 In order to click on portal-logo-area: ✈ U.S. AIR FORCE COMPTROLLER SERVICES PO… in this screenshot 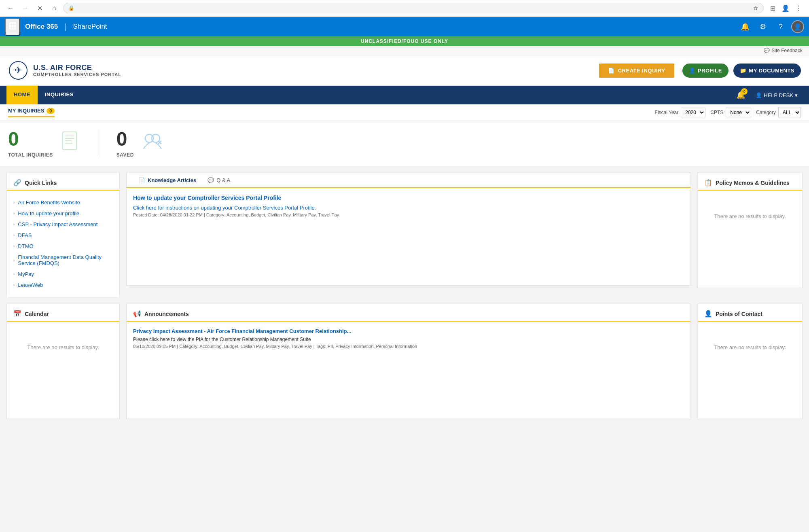, I will do `click(65, 70)`.